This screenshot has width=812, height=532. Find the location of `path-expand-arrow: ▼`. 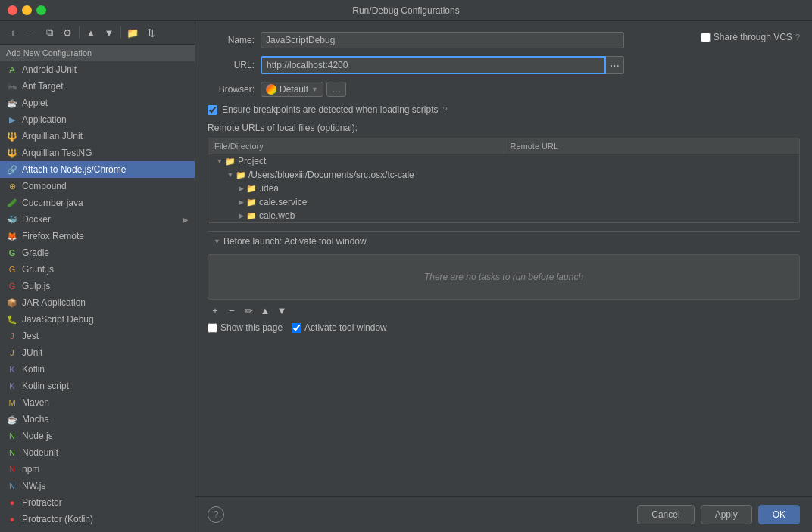

path-expand-arrow: ▼ is located at coordinates (230, 175).